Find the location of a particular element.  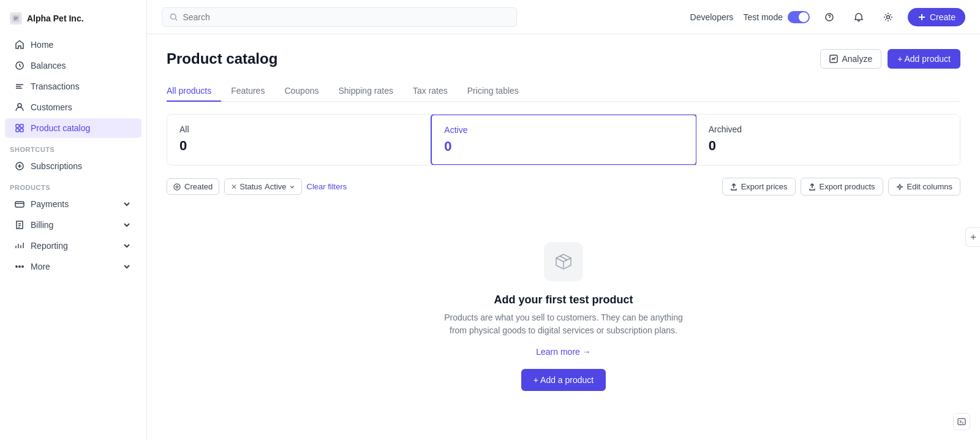

stat-active-label: Active is located at coordinates (564, 130).